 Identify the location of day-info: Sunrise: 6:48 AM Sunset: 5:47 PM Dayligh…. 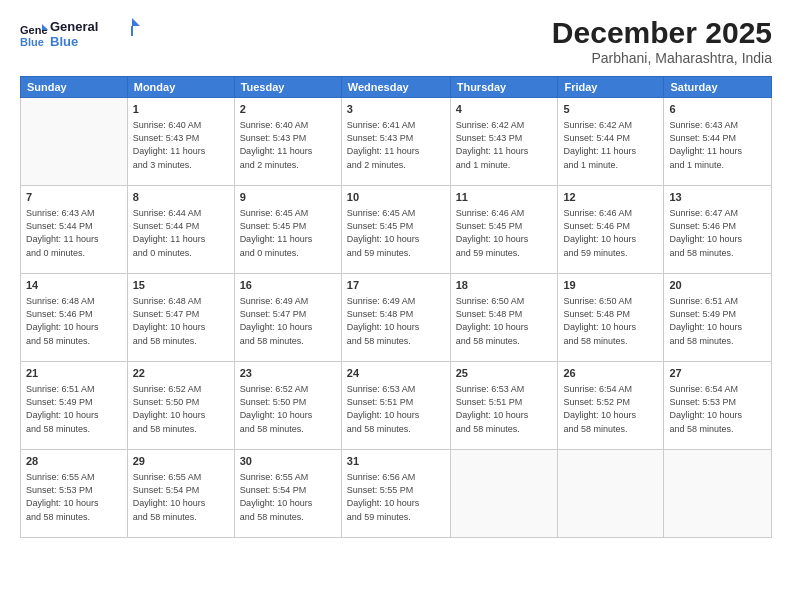
(181, 321).